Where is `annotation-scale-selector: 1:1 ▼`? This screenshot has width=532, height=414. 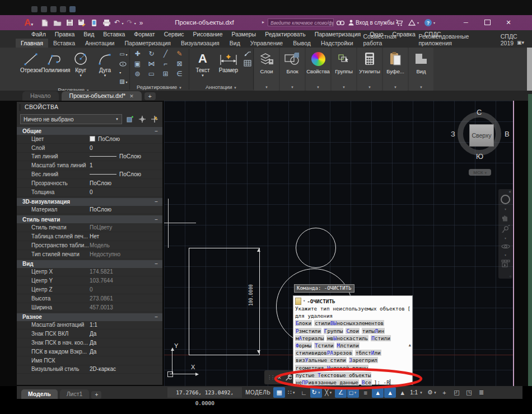 annotation-scale-selector: 1:1 ▼ is located at coordinates (416, 393).